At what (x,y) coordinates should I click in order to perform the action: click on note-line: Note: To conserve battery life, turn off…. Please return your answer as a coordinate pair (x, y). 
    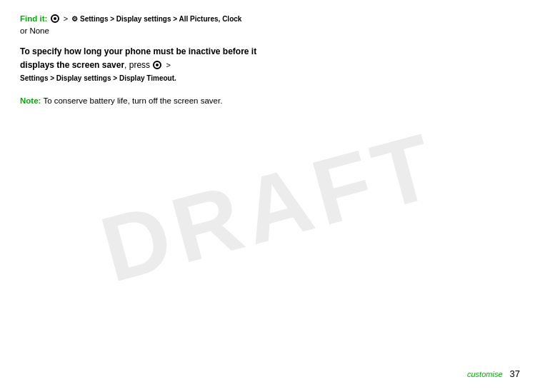
    Looking at the image, I should click on (141, 101).